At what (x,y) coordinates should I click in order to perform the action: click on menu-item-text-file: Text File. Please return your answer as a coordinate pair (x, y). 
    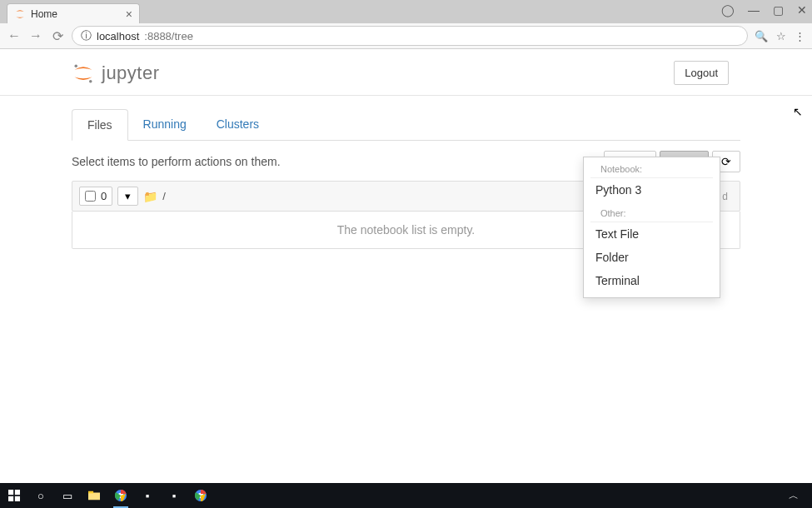
    Looking at the image, I should click on (651, 234).